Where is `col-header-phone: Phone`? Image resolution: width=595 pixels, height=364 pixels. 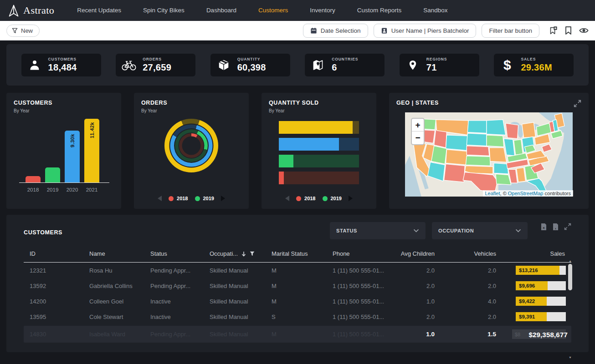
col-header-phone: Phone is located at coordinates (359, 254).